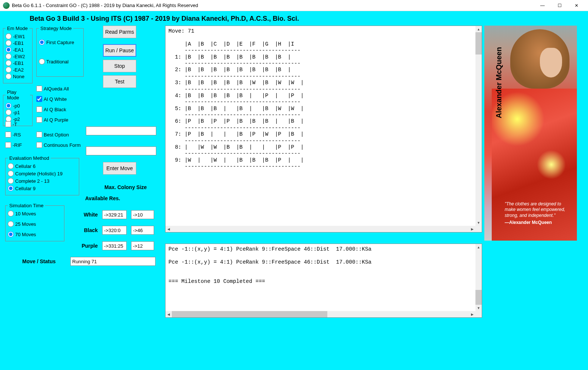 The width and height of the screenshot is (588, 370). Describe the element at coordinates (539, 223) in the screenshot. I see `image-quote-attr: —Alexander McQueen` at that location.